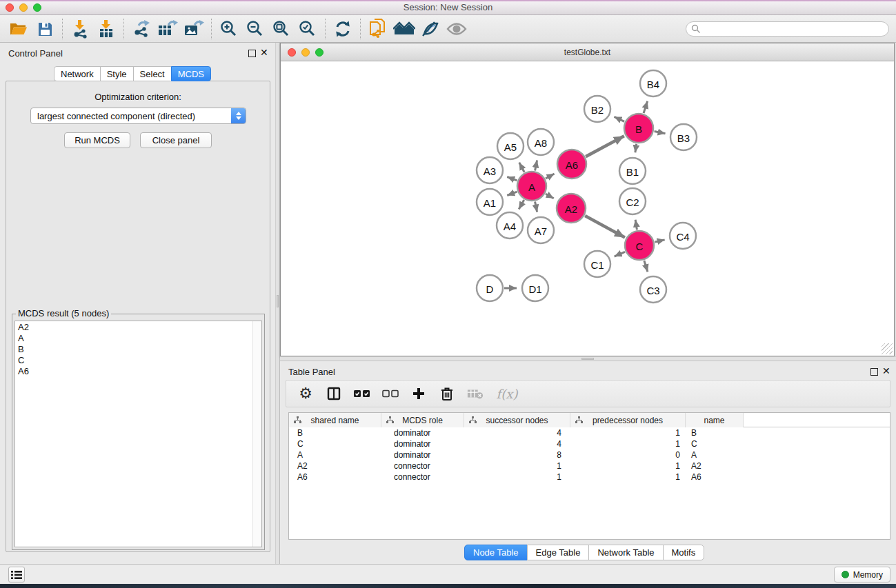 The image size is (896, 588). What do you see at coordinates (45, 29) in the screenshot?
I see `save-session-icon` at bounding box center [45, 29].